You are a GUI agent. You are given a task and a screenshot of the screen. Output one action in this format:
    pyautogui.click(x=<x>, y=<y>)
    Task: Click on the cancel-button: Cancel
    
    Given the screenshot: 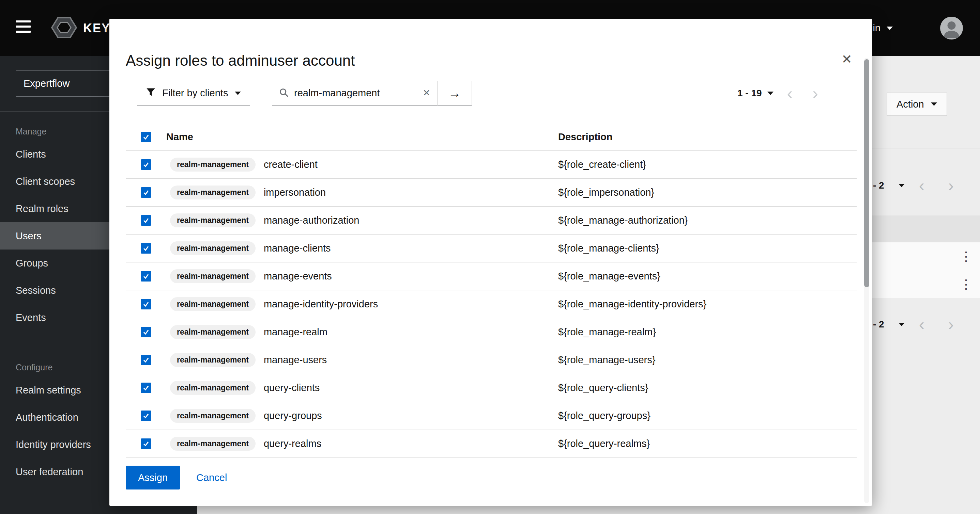 What is the action you would take?
    pyautogui.click(x=212, y=478)
    